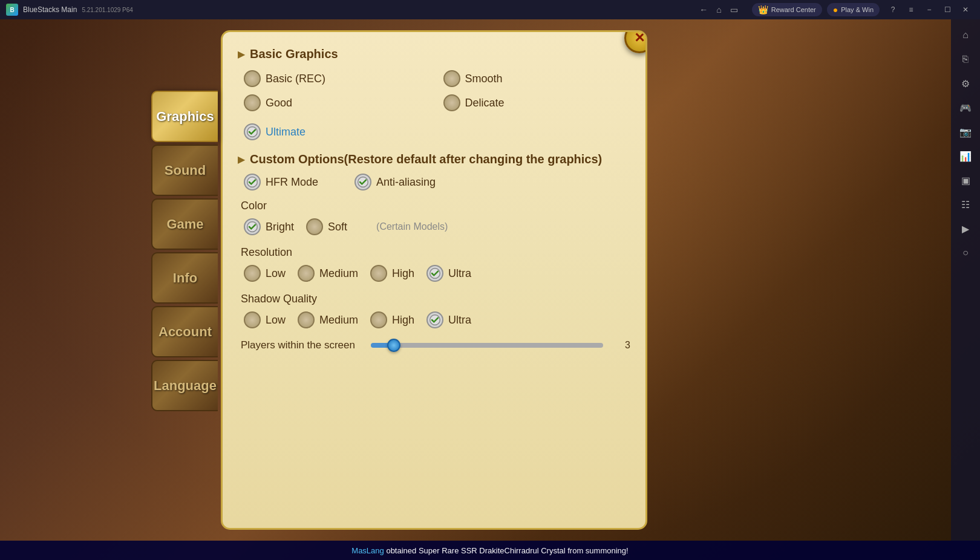  I want to click on radio-basic-rec, so click(252, 79).